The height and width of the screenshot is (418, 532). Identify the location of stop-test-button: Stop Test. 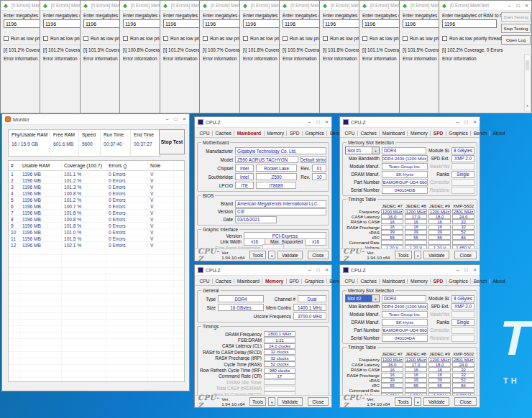
(172, 142).